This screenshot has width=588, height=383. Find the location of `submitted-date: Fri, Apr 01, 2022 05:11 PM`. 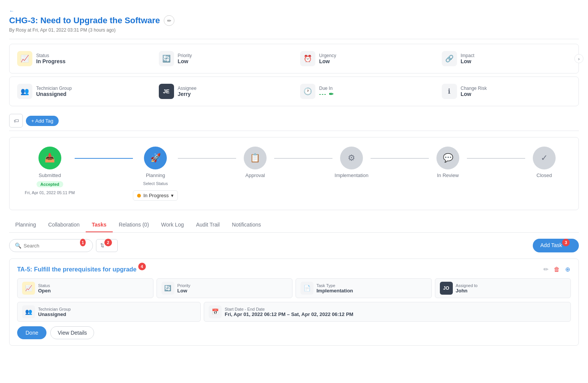

submitted-date: Fri, Apr 01, 2022 05:11 PM is located at coordinates (50, 193).